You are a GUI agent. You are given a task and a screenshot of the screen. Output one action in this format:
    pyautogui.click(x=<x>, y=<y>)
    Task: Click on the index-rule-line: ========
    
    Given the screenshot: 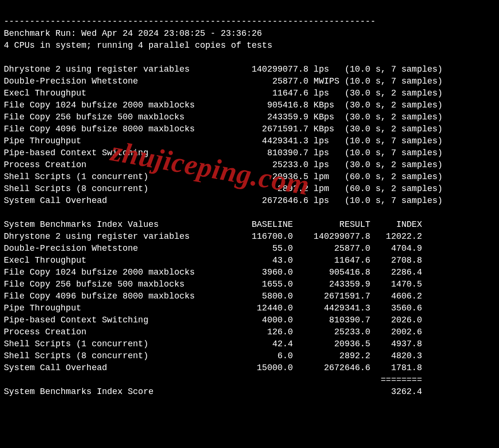 What is the action you would take?
    pyautogui.click(x=213, y=380)
    